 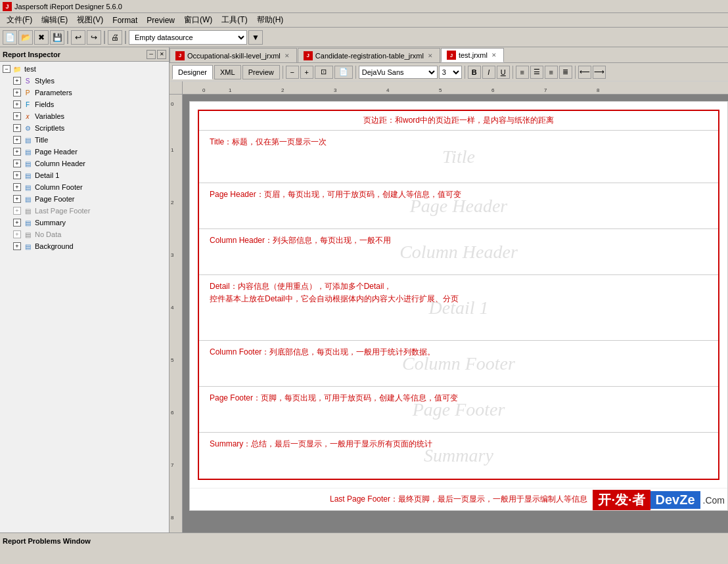 I want to click on band-text-title: Title：标题，仅在第一页显示一次, so click(x=459, y=142).